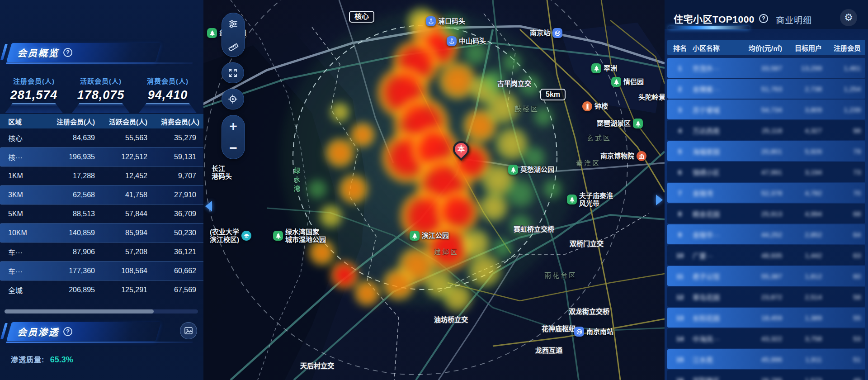 This screenshot has height=380, width=868. What do you see at coordinates (233, 148) in the screenshot?
I see `minus-icon: −` at bounding box center [233, 148].